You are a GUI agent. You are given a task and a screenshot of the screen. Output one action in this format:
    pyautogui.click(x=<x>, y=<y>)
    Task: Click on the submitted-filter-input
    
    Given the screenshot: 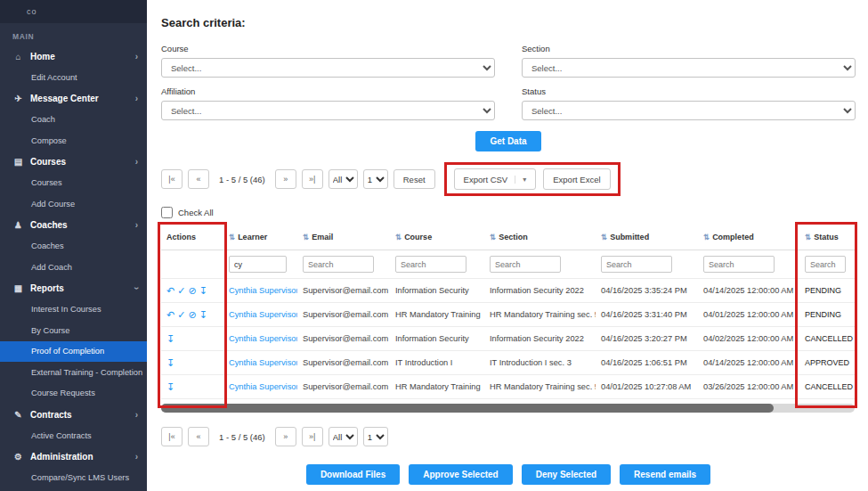 What is the action you would take?
    pyautogui.click(x=637, y=264)
    